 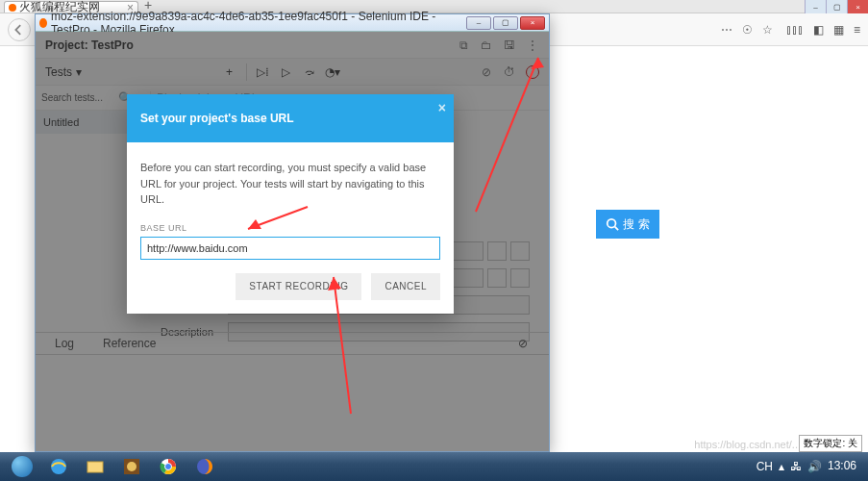 What do you see at coordinates (292, 23) in the screenshot?
I see `ide-titlebar: moz-extension://9e9a839a-ac4c-4de6-ab35-…` at bounding box center [292, 23].